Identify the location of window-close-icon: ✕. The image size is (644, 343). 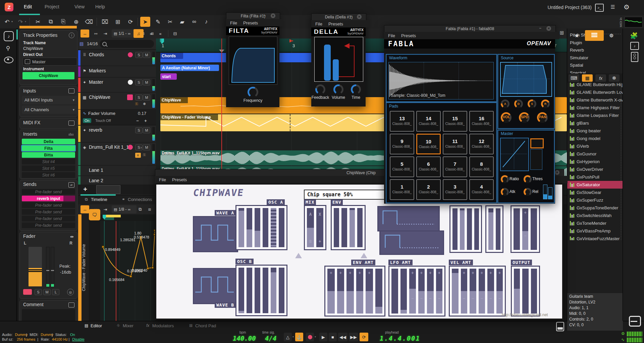
(273, 16).